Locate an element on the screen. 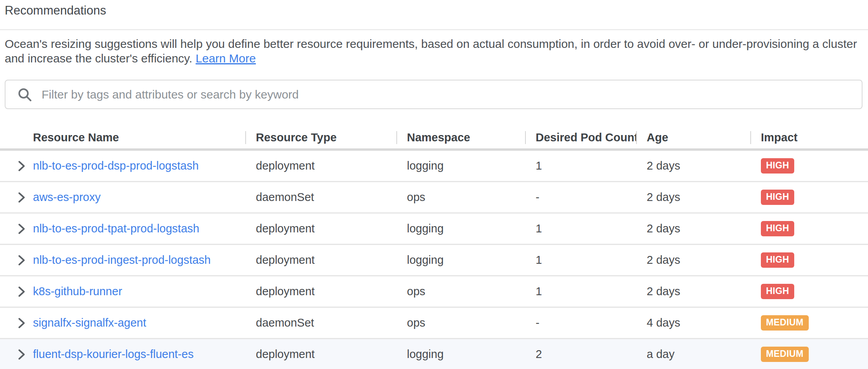 Image resolution: width=868 pixels, height=369 pixels. table-row: nlb-to-es-prod-tpat-prod-logstash deploy… is located at coordinates (434, 229).